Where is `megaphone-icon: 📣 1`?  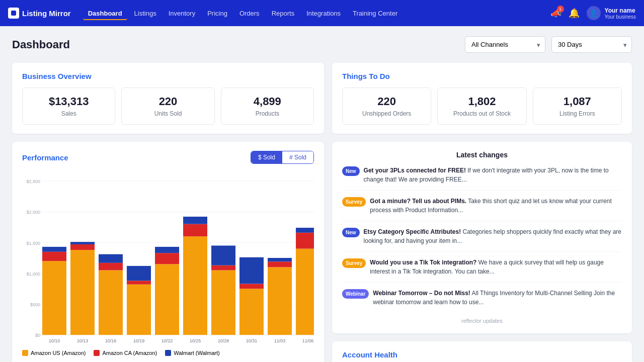 megaphone-icon: 📣 1 is located at coordinates (556, 13).